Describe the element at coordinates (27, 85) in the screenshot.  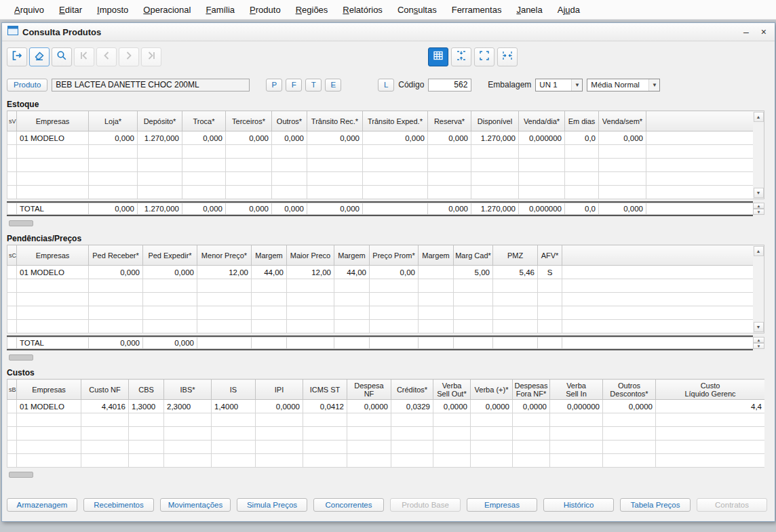
I see `produto-button: Produto` at that location.